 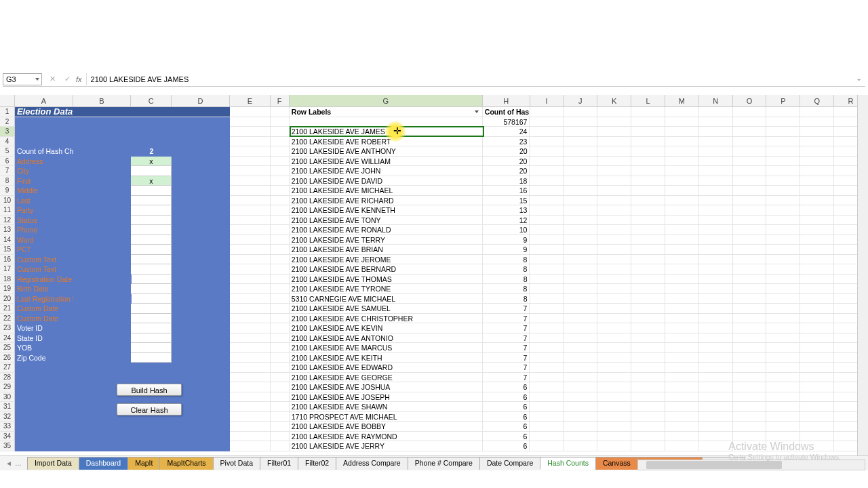 What do you see at coordinates (510, 464) in the screenshot?
I see `sheet-tab: Date Compare` at bounding box center [510, 464].